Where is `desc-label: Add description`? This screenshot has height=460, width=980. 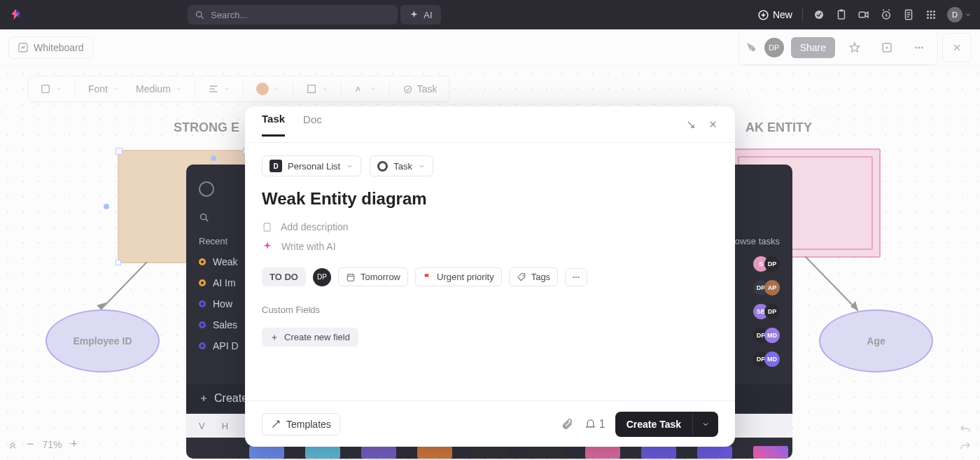 desc-label: Add description is located at coordinates (315, 227).